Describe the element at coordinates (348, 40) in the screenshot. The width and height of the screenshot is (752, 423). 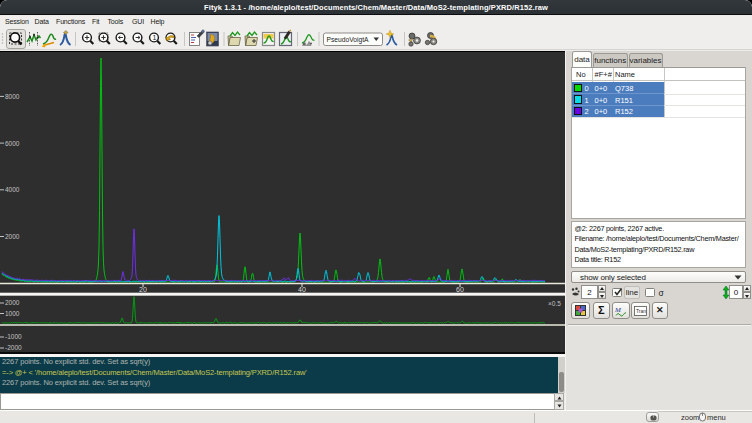
I see `svg-text: PseudoVoigtA` at that location.